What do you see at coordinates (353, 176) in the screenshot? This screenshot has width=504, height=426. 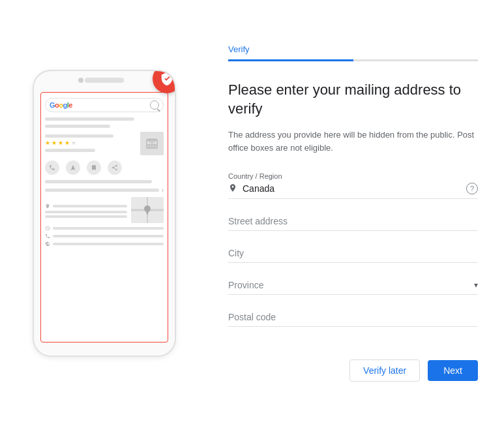 I see `country-label: Country / Region` at bounding box center [353, 176].